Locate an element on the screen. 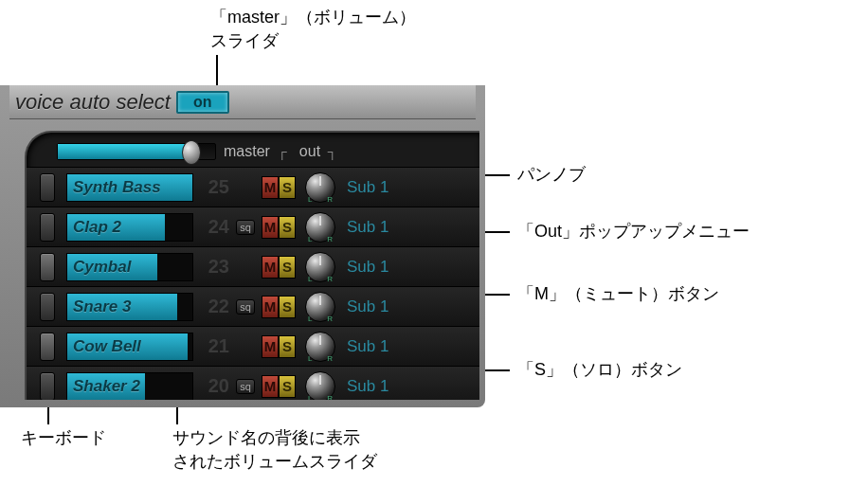 The height and width of the screenshot is (504, 849). voice-name-label: Cymbal is located at coordinates (102, 267).